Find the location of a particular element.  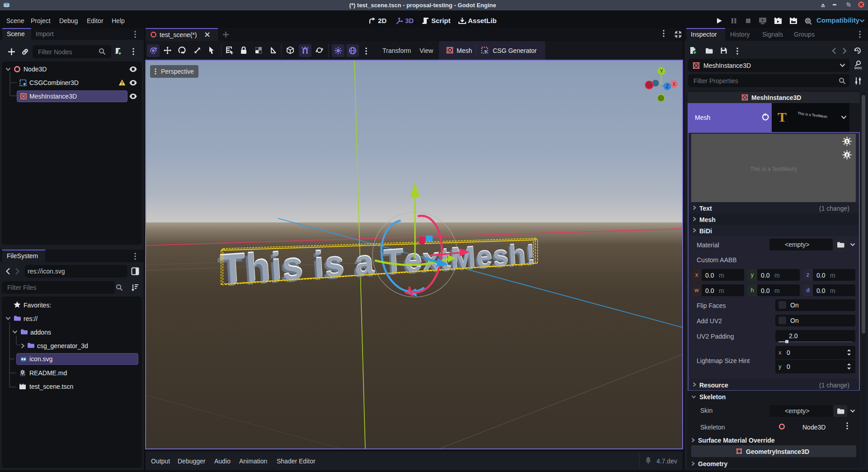

svg-text: Y is located at coordinates (662, 71).